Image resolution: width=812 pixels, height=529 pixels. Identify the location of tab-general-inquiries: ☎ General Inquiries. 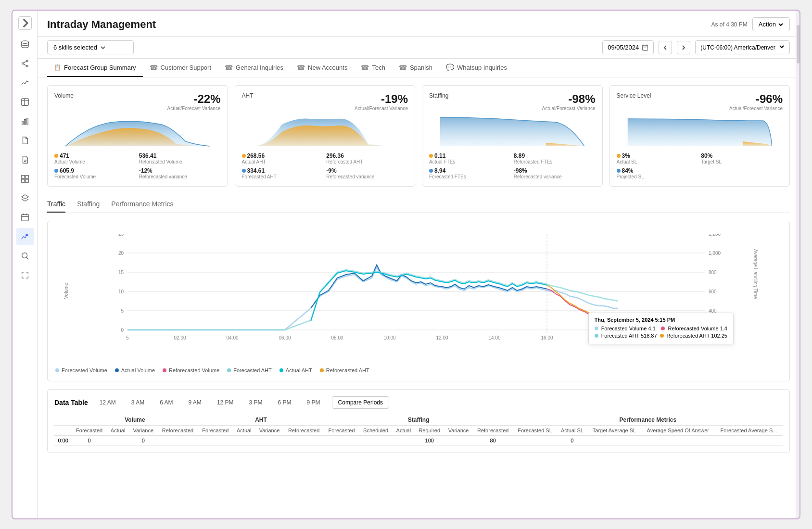
(254, 68).